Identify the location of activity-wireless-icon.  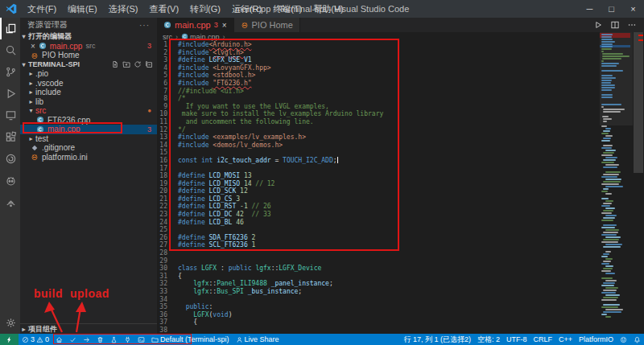
(10, 203).